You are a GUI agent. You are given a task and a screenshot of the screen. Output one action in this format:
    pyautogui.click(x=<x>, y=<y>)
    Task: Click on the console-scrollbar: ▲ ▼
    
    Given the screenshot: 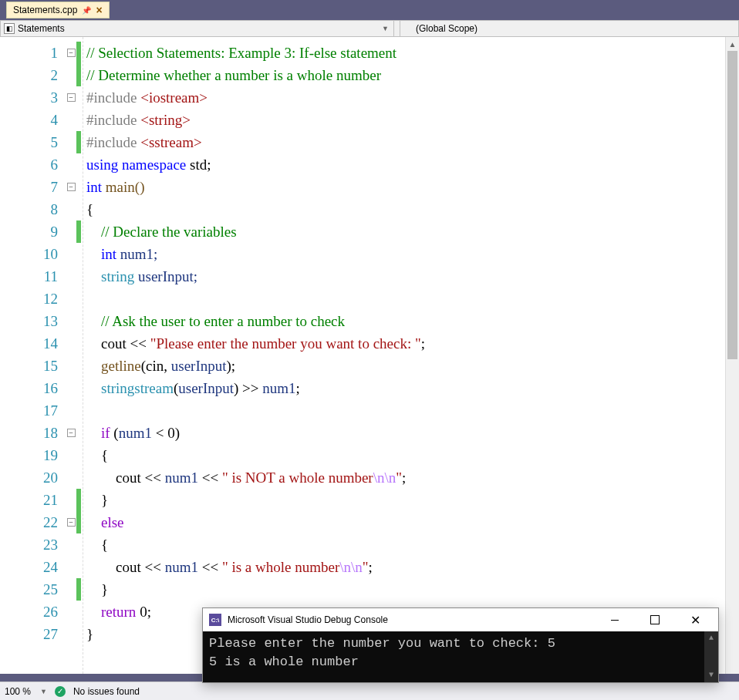 What is the action you would take?
    pyautogui.click(x=711, y=657)
    